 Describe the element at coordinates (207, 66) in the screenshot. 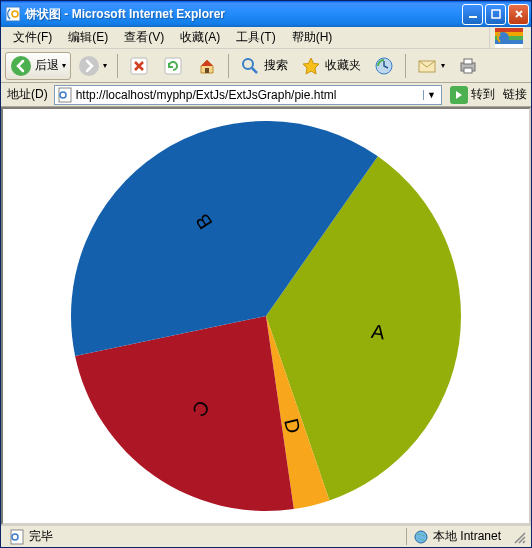

I see `home-button` at that location.